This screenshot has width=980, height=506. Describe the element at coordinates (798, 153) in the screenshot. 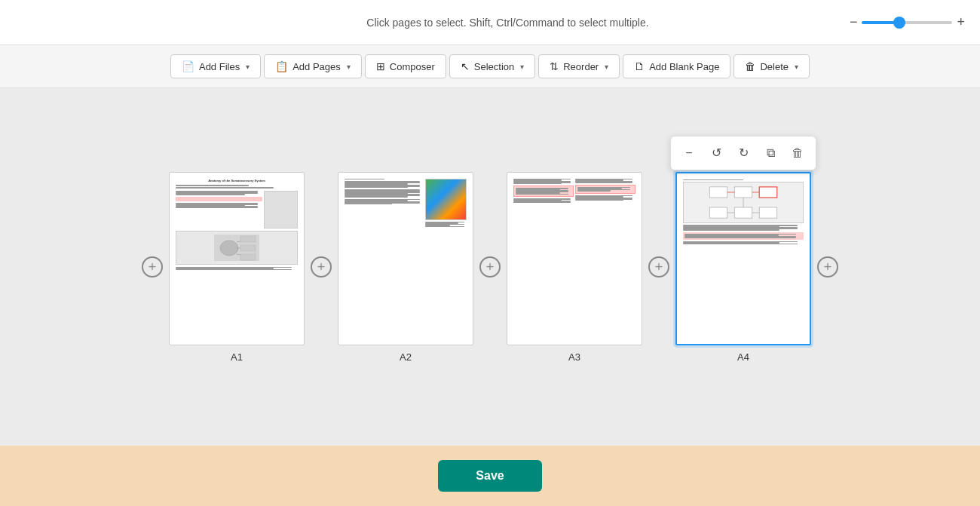

I see `float-delete-button: 🗑` at that location.